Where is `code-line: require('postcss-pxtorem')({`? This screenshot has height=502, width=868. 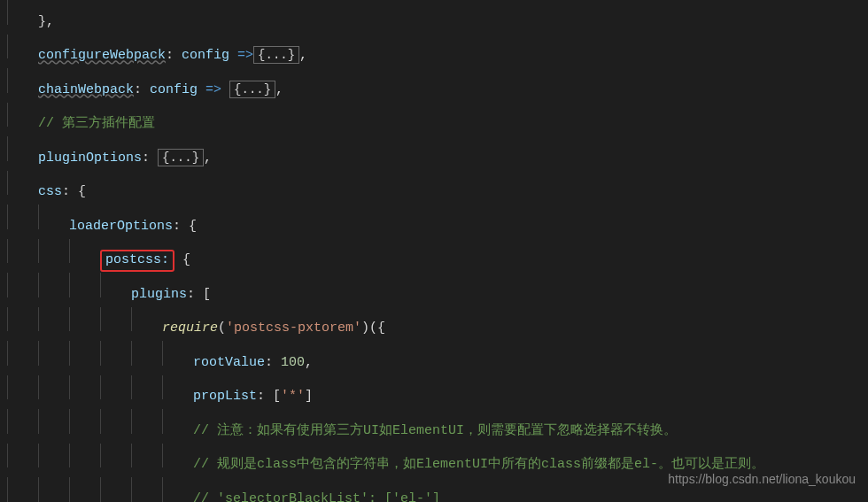 code-line: require('postcss-pxtorem')({ is located at coordinates (438, 324).